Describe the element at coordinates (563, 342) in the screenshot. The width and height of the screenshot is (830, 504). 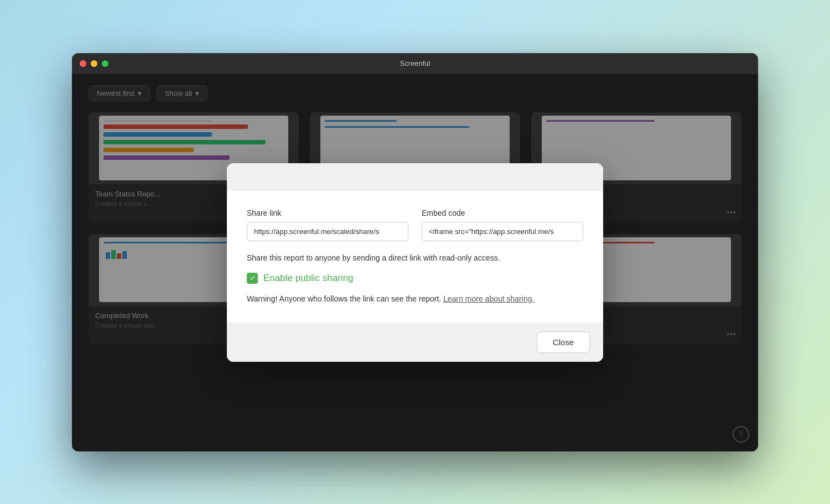
I see `close-button: Close` at that location.